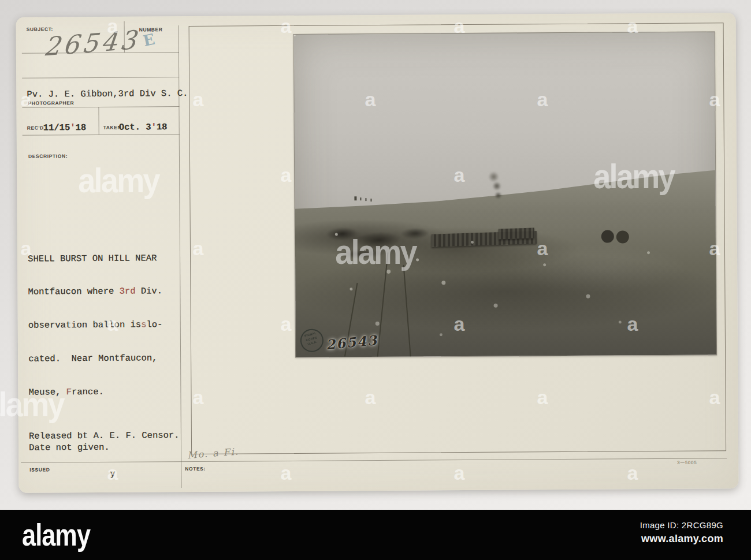 This screenshot has height=560, width=751. Describe the element at coordinates (127, 292) in the screenshot. I see `description-line2-red: 3rd` at that location.